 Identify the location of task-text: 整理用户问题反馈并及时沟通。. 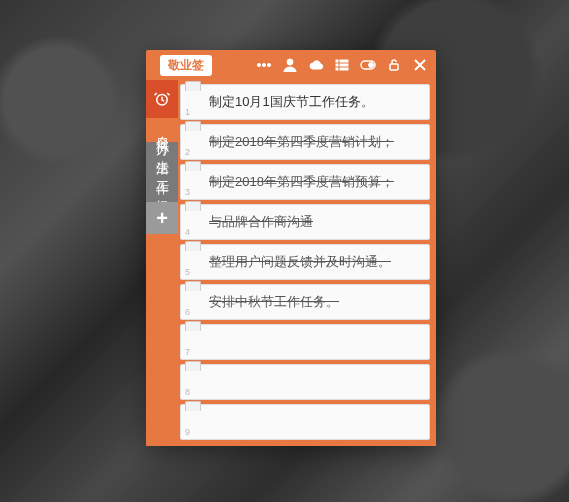
(300, 262).